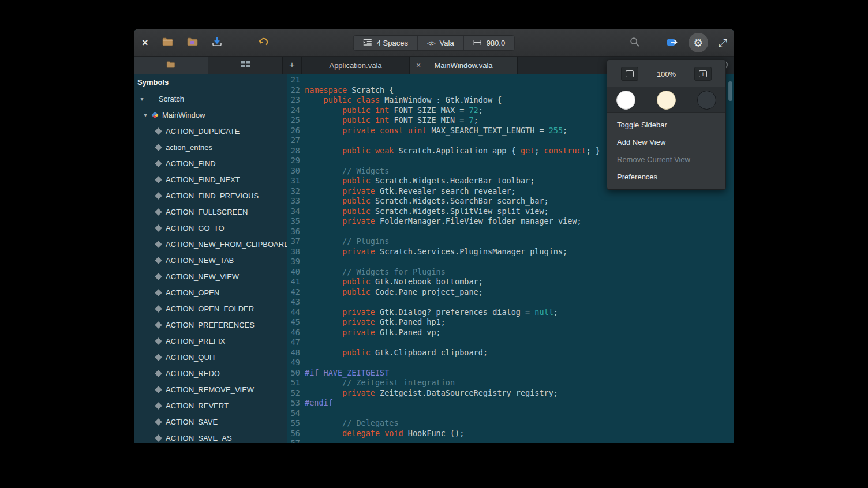 Image resolution: width=868 pixels, height=488 pixels. What do you see at coordinates (210, 147) in the screenshot?
I see `tree-item-action-entries: action_entries` at bounding box center [210, 147].